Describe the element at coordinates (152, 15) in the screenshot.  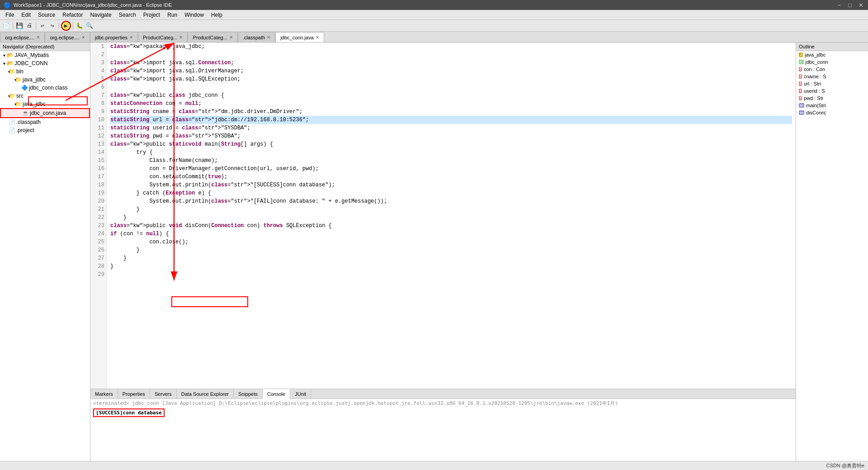
I see `menu-item-project: Project` at that location.